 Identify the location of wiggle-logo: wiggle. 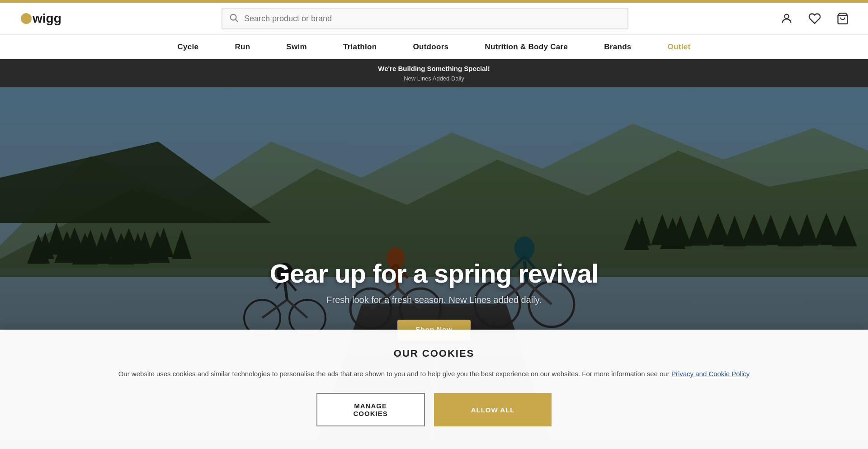
(40, 19).